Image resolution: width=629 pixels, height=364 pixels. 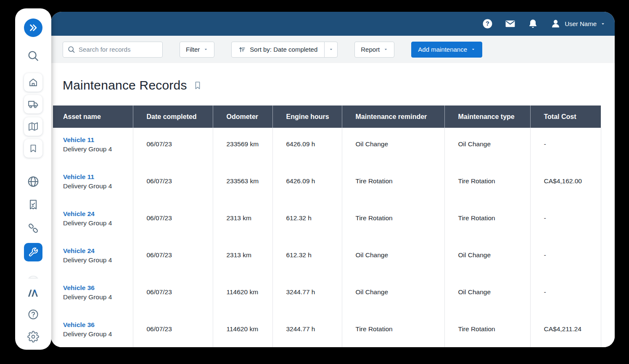 What do you see at coordinates (33, 182) in the screenshot?
I see `globe-icon` at bounding box center [33, 182].